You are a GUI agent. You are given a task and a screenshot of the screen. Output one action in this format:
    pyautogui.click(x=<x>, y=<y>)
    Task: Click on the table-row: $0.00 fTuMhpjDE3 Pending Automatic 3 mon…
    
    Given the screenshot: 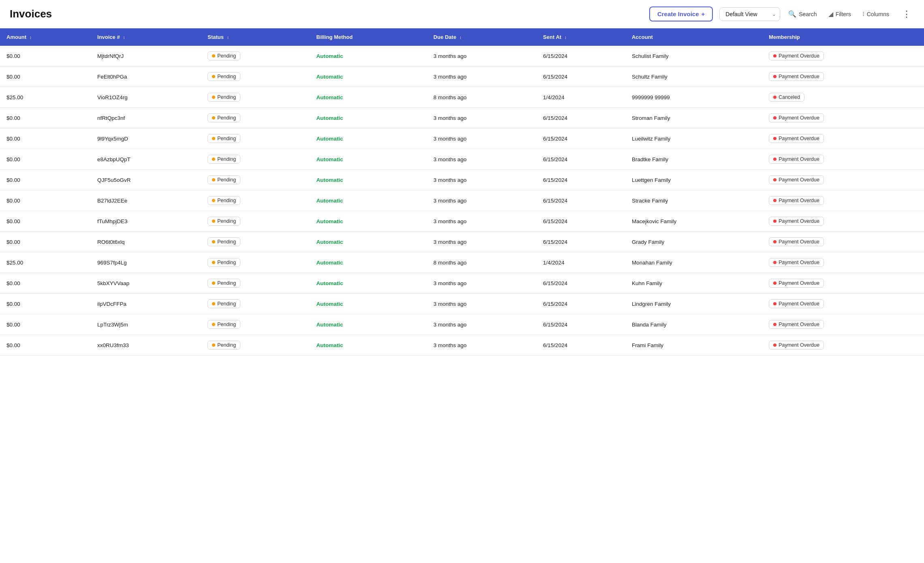 What is the action you would take?
    pyautogui.click(x=462, y=221)
    